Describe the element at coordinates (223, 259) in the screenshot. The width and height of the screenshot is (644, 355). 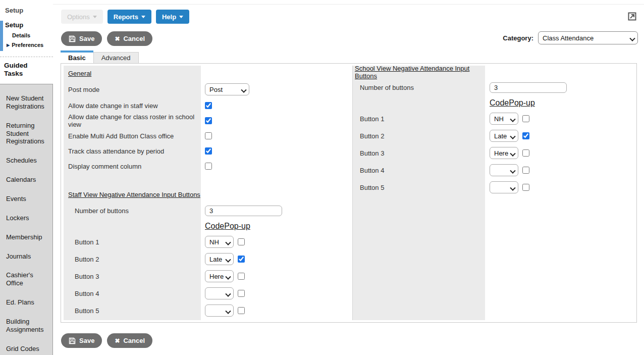
I see `field-control: Late` at that location.